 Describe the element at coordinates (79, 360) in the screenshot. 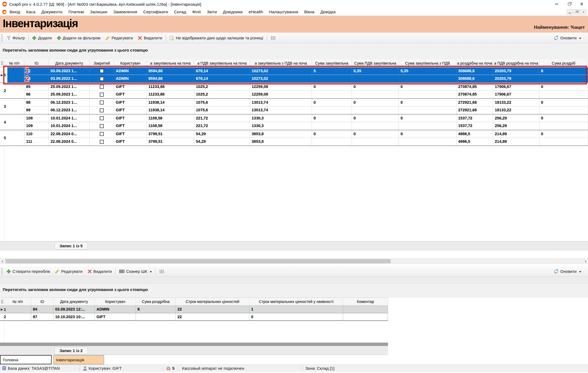

I see `tab-inventory: Інвентаризація` at that location.